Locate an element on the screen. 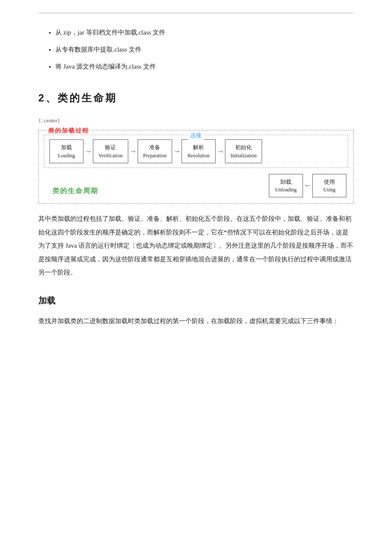 Image resolution: width=392 pixels, height=555 pixels. back-arrow: ← is located at coordinates (308, 185).